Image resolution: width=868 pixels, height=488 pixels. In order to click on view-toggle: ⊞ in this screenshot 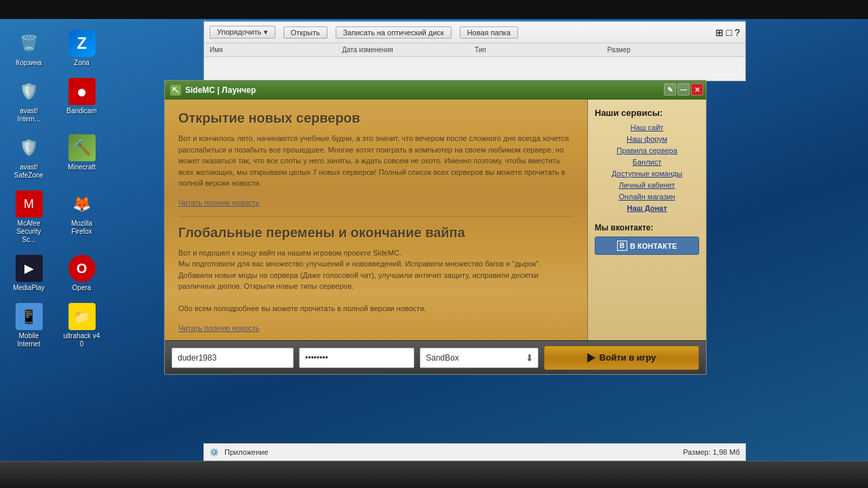, I will do `click(719, 33)`.